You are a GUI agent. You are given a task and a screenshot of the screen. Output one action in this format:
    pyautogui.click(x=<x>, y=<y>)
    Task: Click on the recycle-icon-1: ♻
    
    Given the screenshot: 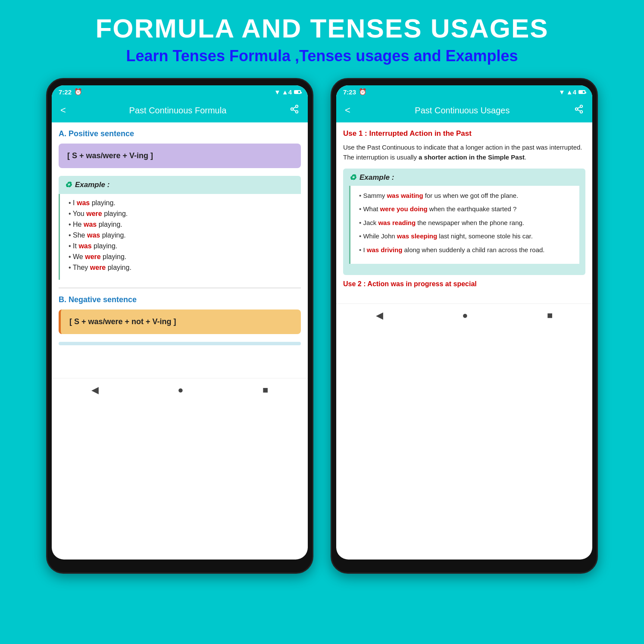 What is the action you would take?
    pyautogui.click(x=68, y=185)
    